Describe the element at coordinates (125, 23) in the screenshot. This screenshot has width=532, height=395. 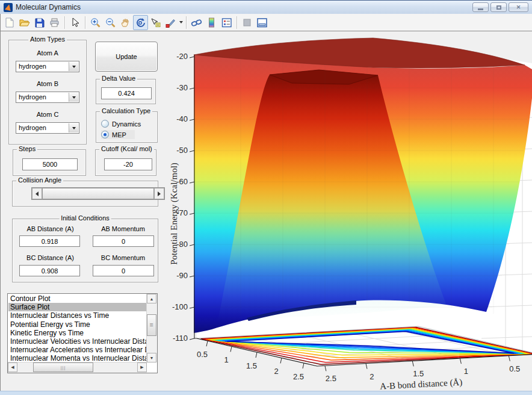
I see `pan-icon` at that location.